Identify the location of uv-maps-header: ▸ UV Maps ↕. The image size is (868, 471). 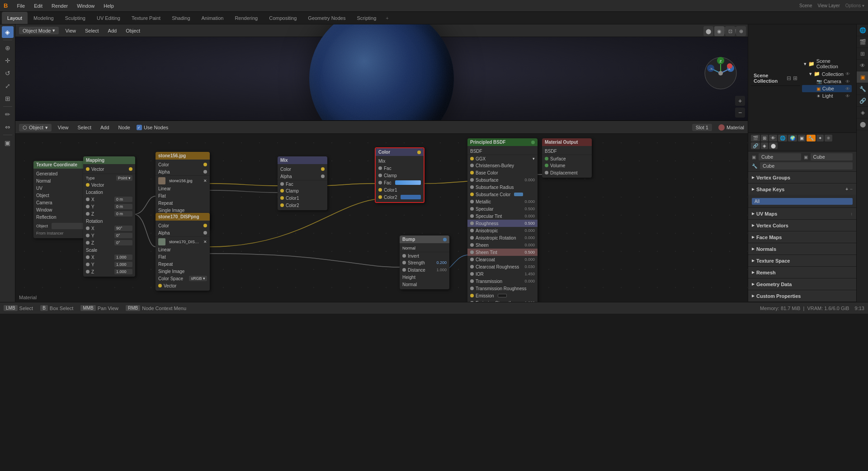
(802, 213).